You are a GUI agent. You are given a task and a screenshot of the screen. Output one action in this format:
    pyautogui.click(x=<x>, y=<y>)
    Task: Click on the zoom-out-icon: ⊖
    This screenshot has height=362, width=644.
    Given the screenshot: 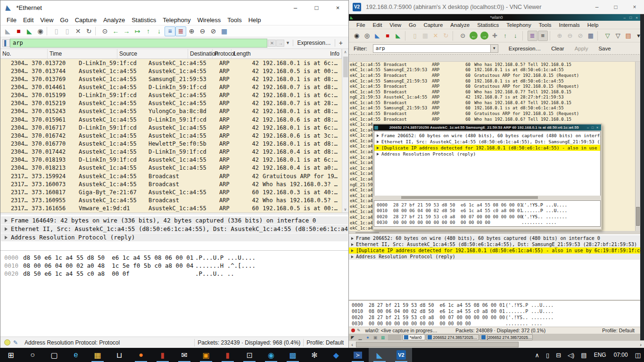 What is the action you would take?
    pyautogui.click(x=570, y=36)
    